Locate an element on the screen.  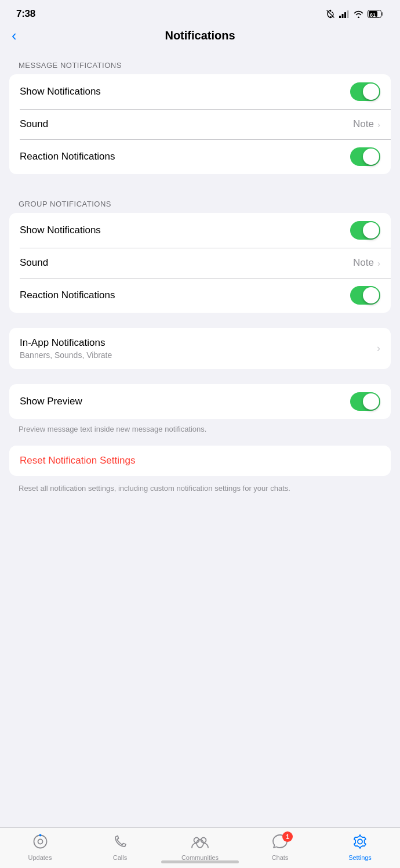
grp-show-notifications-row: Show Notifications is located at coordinates (200, 230).